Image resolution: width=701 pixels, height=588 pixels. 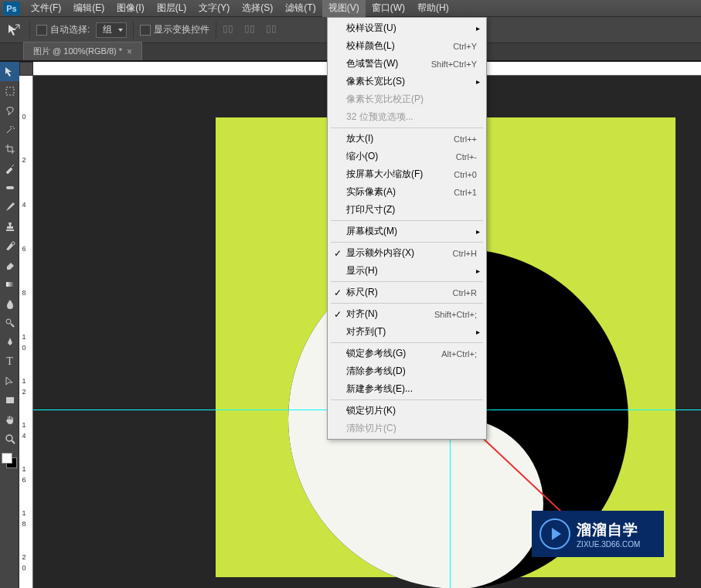 What do you see at coordinates (456, 314) in the screenshot?
I see `menu-item-shortcut: Shift+Ctrl+;` at bounding box center [456, 314].